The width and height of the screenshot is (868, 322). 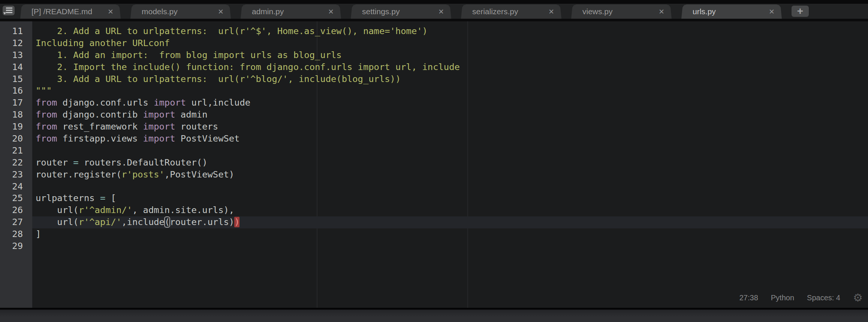 I want to click on window-top-edge, so click(x=434, y=2).